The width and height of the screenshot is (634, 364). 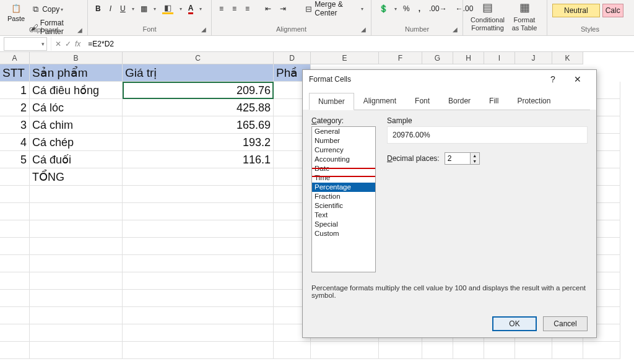 I want to click on increase-decimal-button: .00→, so click(x=438, y=9).